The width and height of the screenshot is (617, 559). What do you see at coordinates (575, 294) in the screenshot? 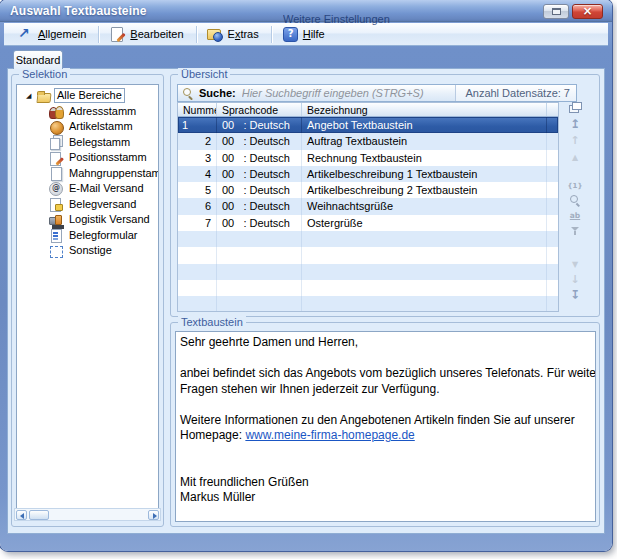
I see `scroll-bottom-icon` at bounding box center [575, 294].